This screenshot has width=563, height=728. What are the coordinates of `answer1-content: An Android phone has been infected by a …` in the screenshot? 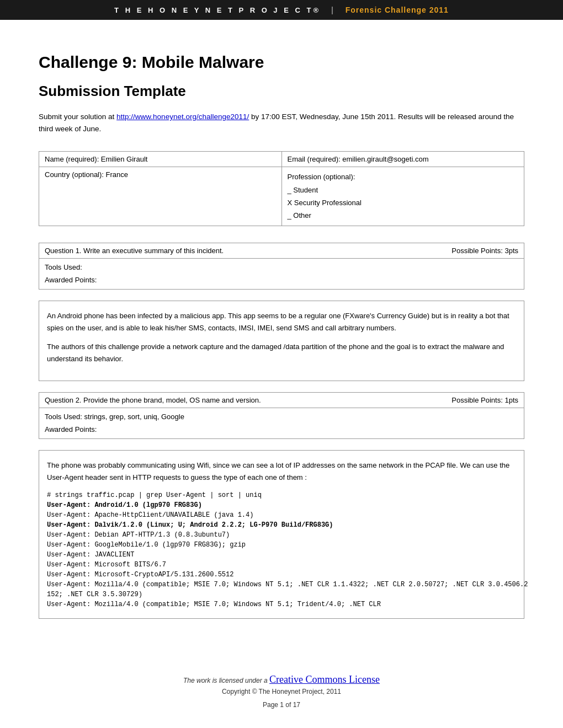 It's located at (282, 341).